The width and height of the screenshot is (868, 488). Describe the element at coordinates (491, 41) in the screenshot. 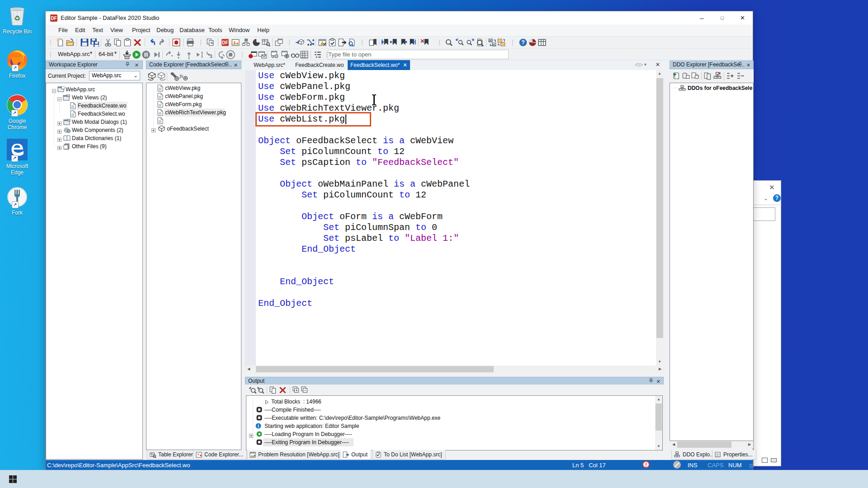

I see `svg-text: ab` at that location.